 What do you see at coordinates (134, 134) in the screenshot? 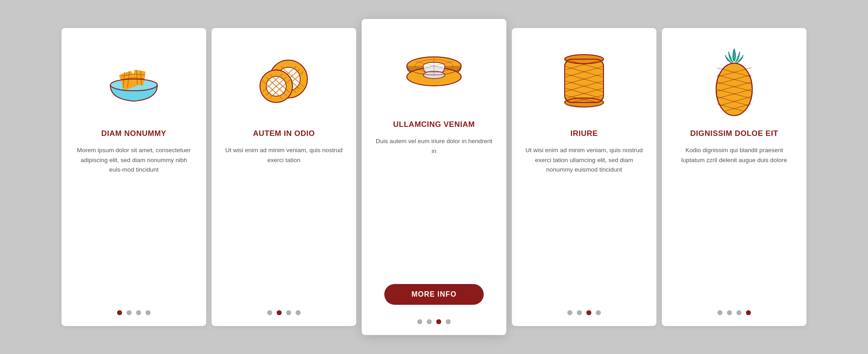
I see `card-1-title: DIAM NONUMMY` at bounding box center [134, 134].